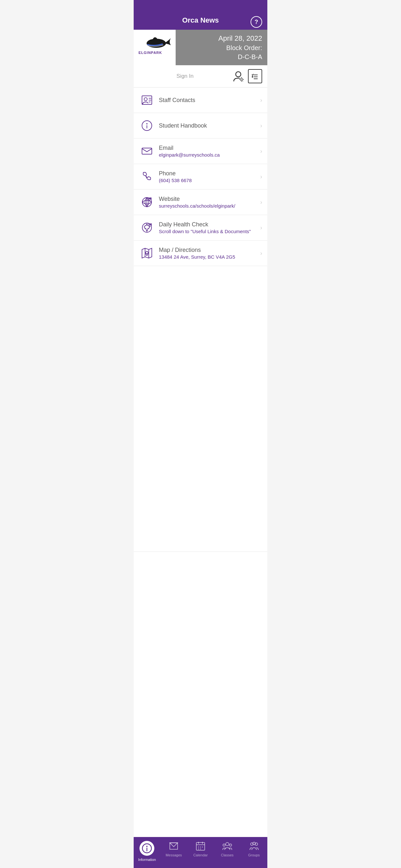 This screenshot has width=401, height=868. Describe the element at coordinates (201, 202) in the screenshot. I see `menu-item-website: Website surreyschools.ca/schools/elginpa…` at that location.